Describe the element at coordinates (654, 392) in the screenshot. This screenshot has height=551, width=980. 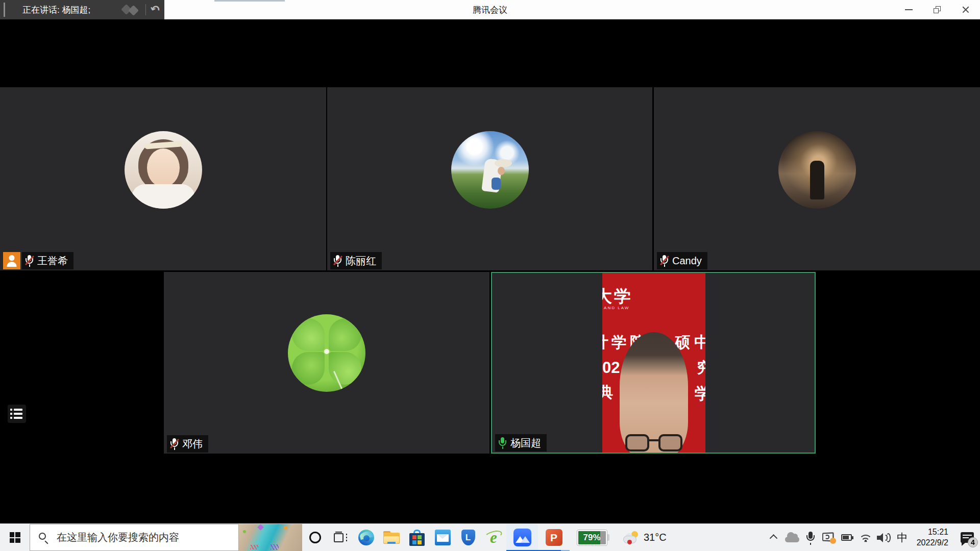
I see `speaker-head` at that location.